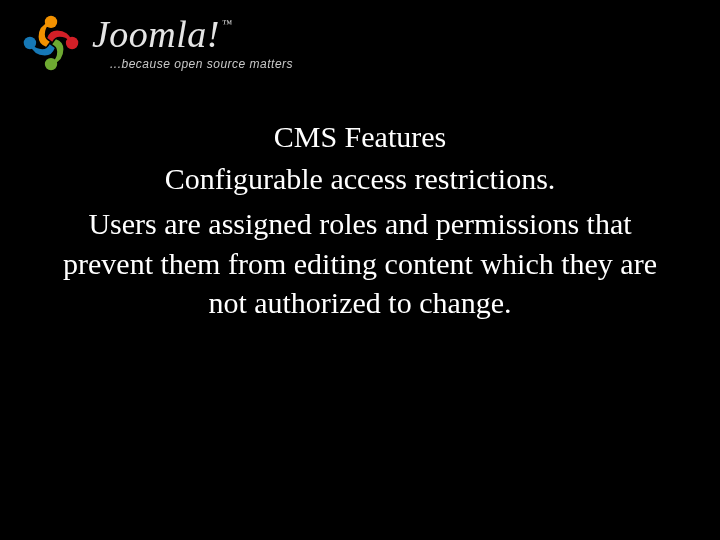  Describe the element at coordinates (192, 43) in the screenshot. I see `logo-text: Joomla!™ ...because open source matters` at that location.